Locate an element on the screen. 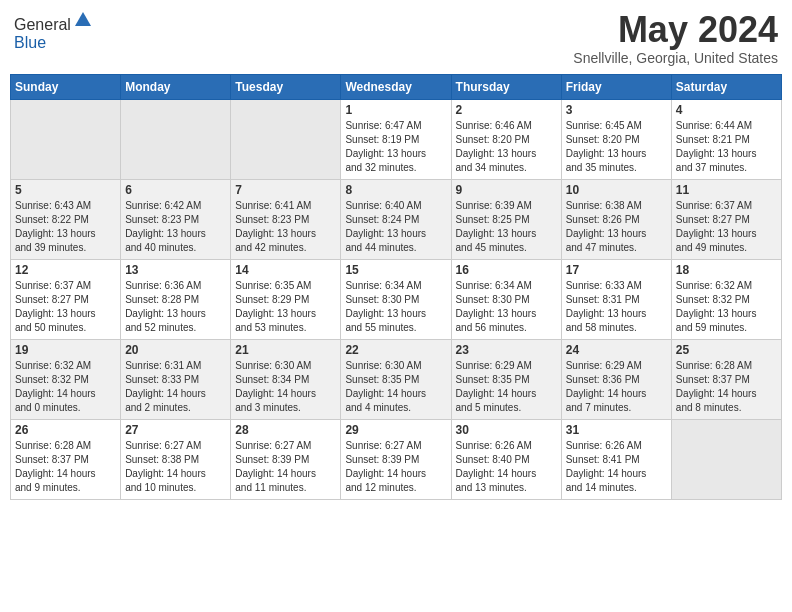 The height and width of the screenshot is (612, 792). calendar-cell: 24Sunrise: 6:29 AMSunset: 8:36 PMDayligh… is located at coordinates (616, 379).